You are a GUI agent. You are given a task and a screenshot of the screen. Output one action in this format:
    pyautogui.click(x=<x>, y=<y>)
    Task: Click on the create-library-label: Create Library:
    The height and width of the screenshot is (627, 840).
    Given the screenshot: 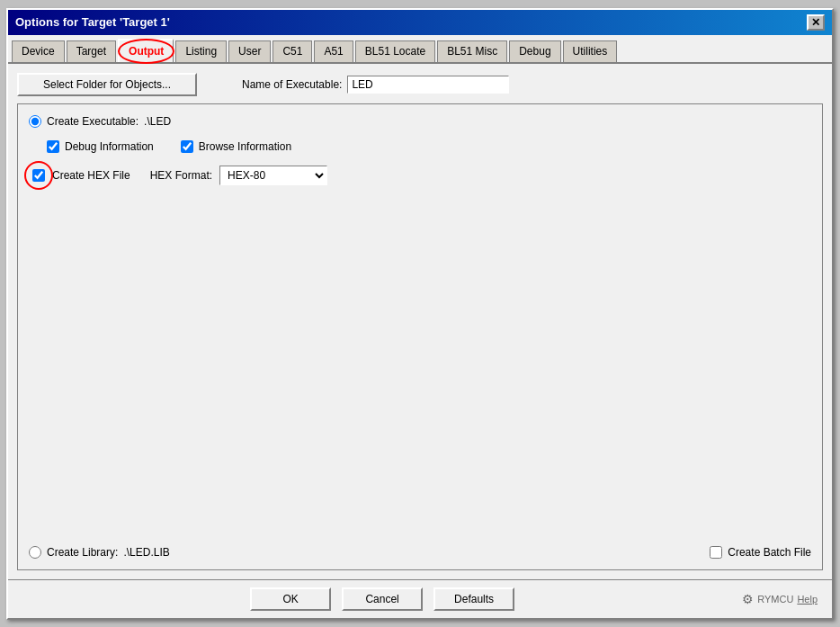 What is the action you would take?
    pyautogui.click(x=83, y=552)
    